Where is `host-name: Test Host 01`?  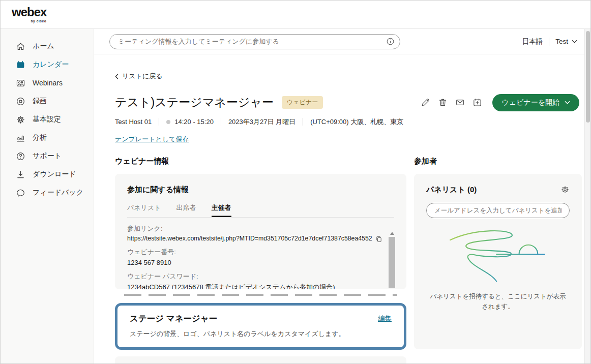
host-name: Test Host 01 is located at coordinates (133, 122).